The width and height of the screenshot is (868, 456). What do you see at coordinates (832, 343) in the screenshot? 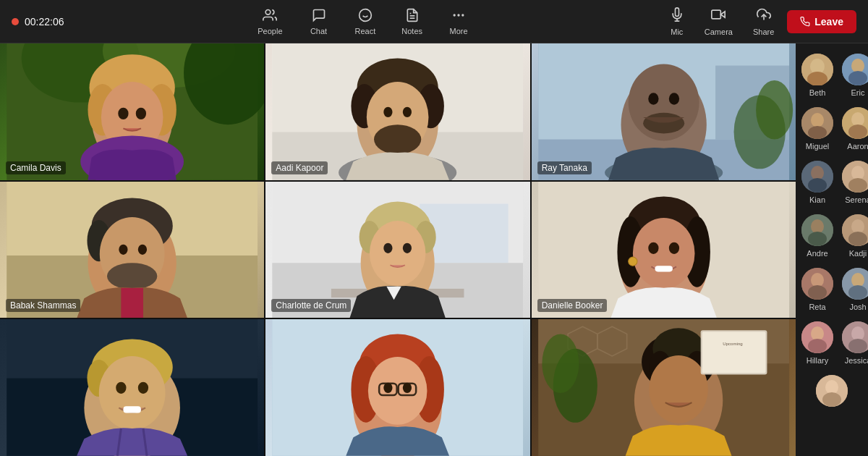
I see `sidebar-row-6: Hillary Jessica` at bounding box center [832, 343].